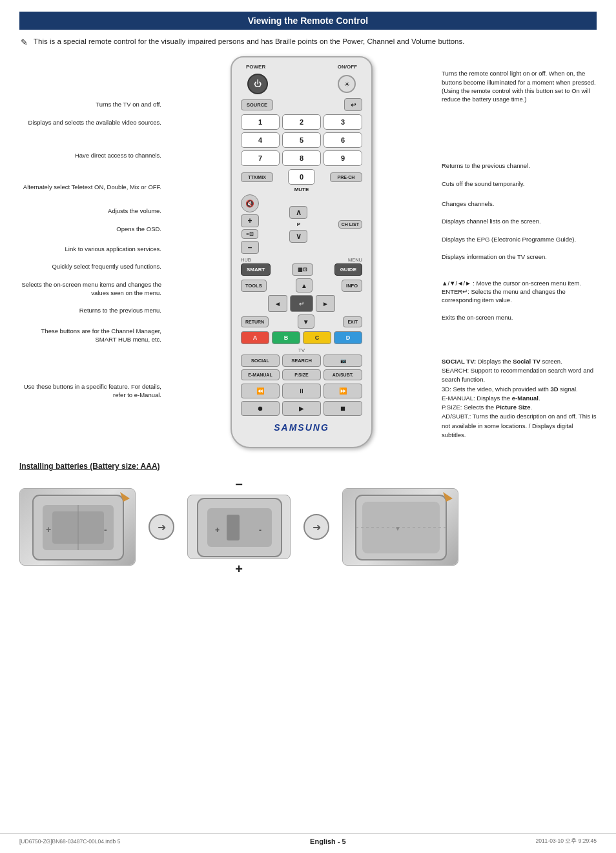  What do you see at coordinates (302, 122) in the screenshot?
I see `btn-2: 2` at bounding box center [302, 122].